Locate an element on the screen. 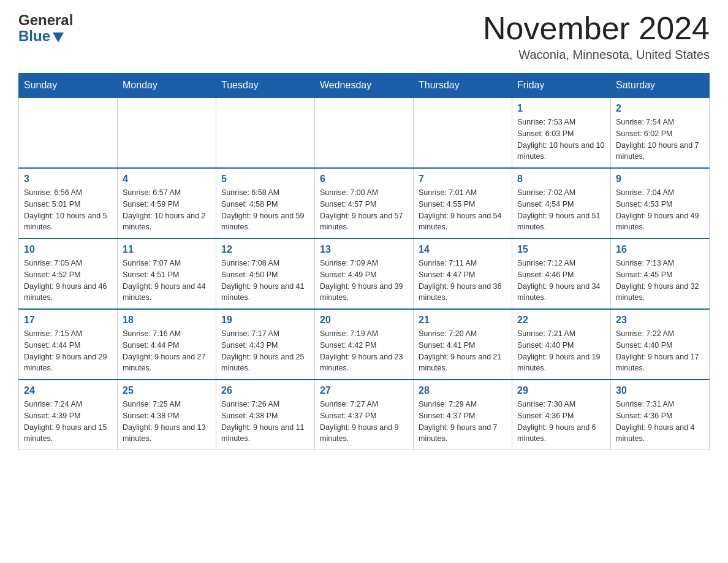  day-info: Sunrise: 6:57 AM Sunset: 4:59 PM Dayligh… is located at coordinates (167, 210).